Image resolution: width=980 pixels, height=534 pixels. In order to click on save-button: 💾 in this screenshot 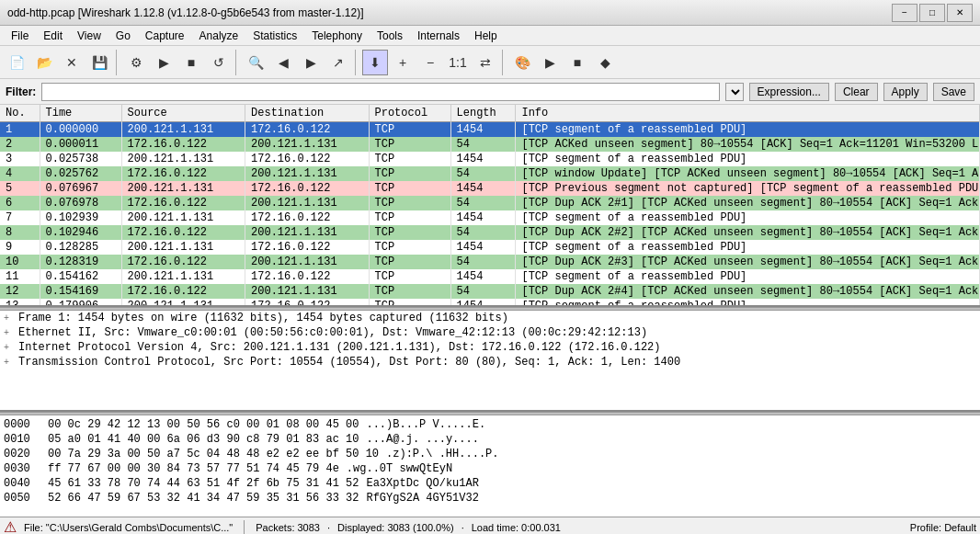, I will do `click(99, 62)`.